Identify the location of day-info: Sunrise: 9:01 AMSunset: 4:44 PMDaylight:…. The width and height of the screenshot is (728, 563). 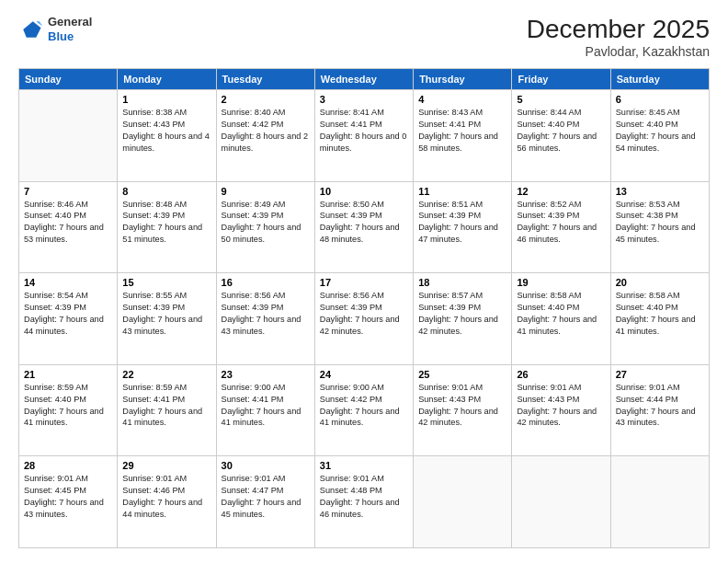
(660, 406).